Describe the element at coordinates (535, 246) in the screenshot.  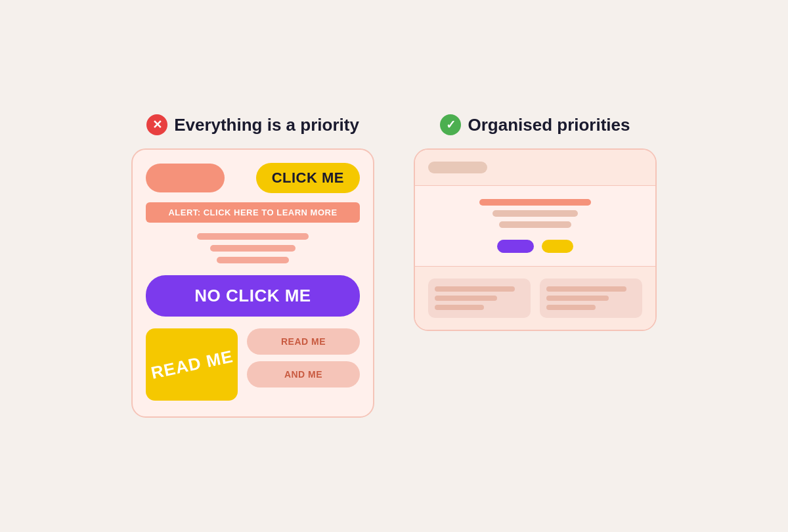
I see `right-buttons-row` at that location.